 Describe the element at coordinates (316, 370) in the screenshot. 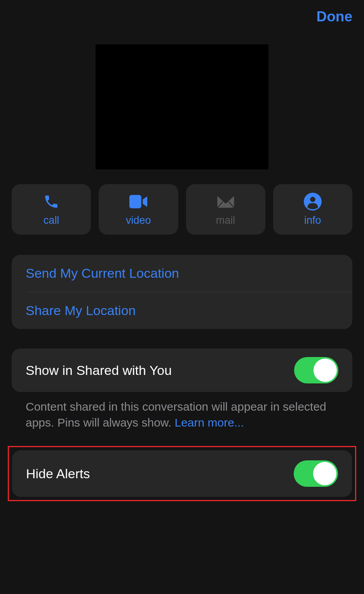

I see `shared-with-you-toggle` at that location.